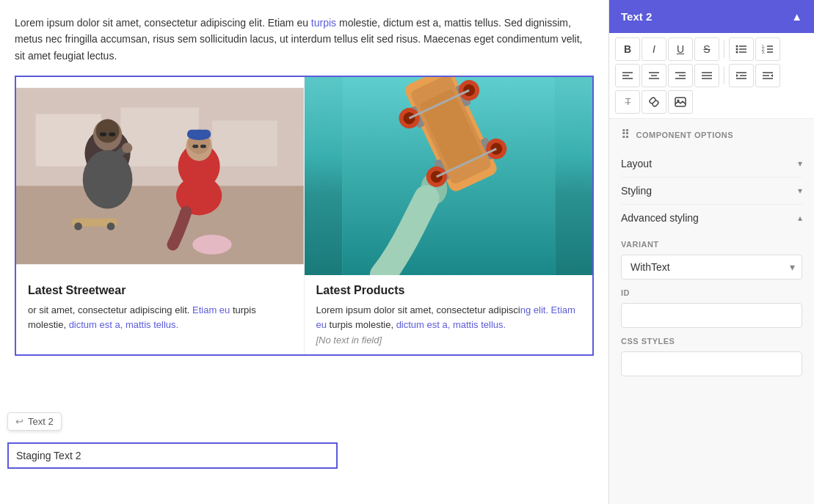  What do you see at coordinates (449, 291) in the screenshot?
I see `card-right-title: Latest Products` at bounding box center [449, 291].